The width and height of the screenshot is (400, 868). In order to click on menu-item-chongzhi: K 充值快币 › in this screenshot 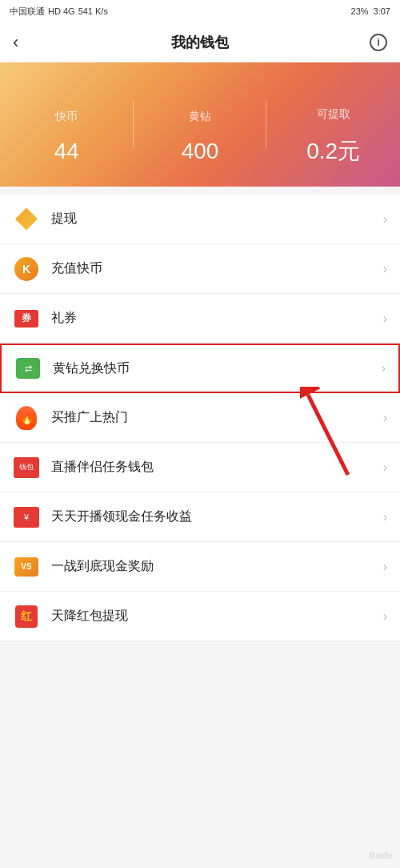, I will do `click(200, 269)`.